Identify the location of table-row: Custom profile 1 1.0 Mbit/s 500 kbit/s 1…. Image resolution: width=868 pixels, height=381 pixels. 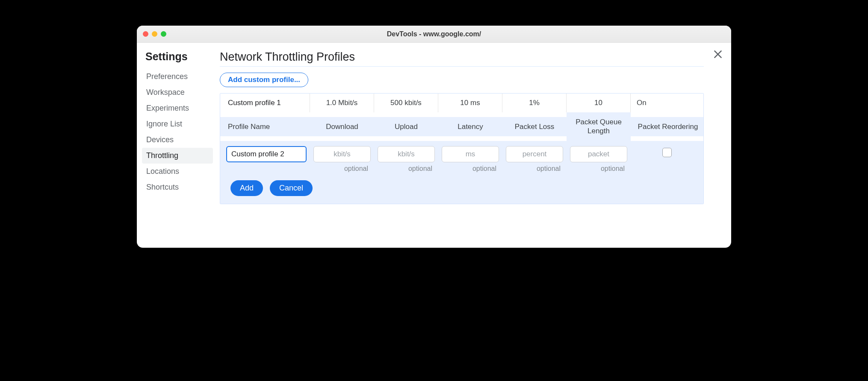
(462, 103).